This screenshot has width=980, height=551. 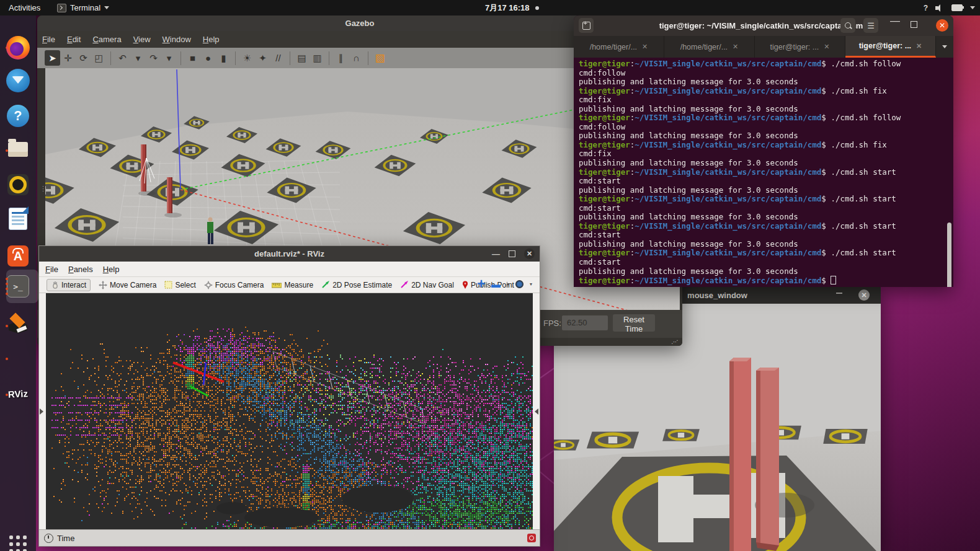 I want to click on dock-item-firefox, so click(x=18, y=48).